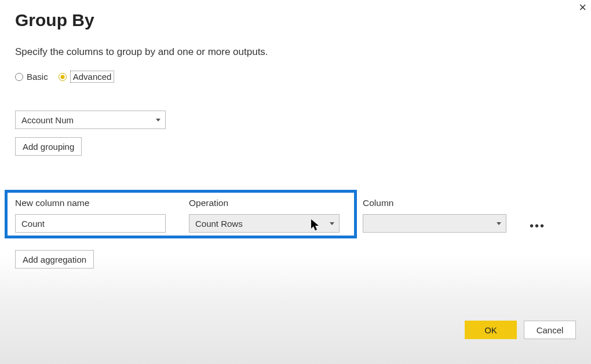 The height and width of the screenshot is (364, 591). What do you see at coordinates (90, 215) in the screenshot?
I see `new-column-name-group: New column name` at bounding box center [90, 215].